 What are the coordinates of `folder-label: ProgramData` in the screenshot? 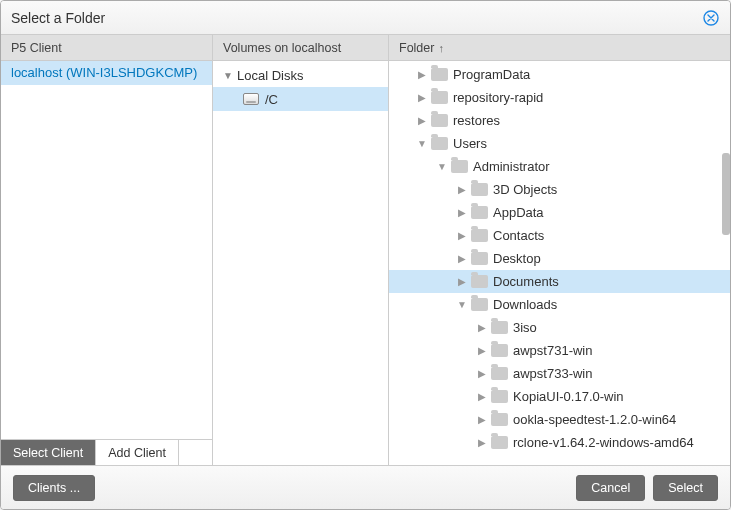 It's located at (492, 74).